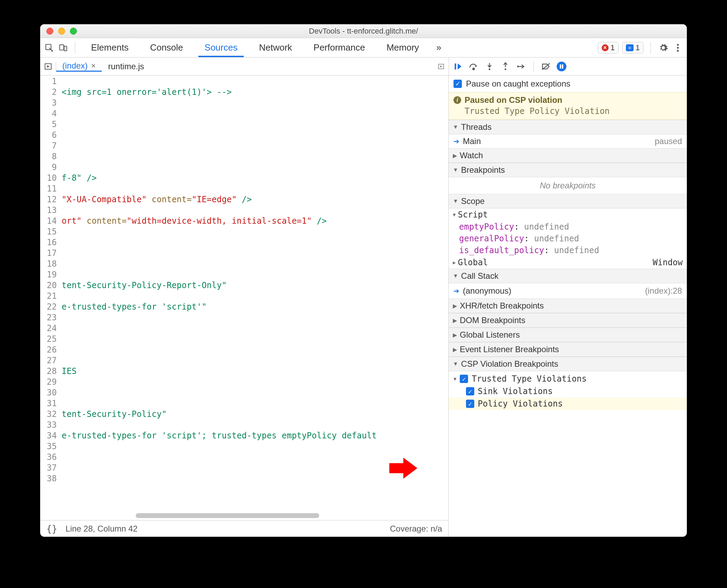 Image resolution: width=727 pixels, height=588 pixels. I want to click on scope-script-row: ▼Script, so click(568, 215).